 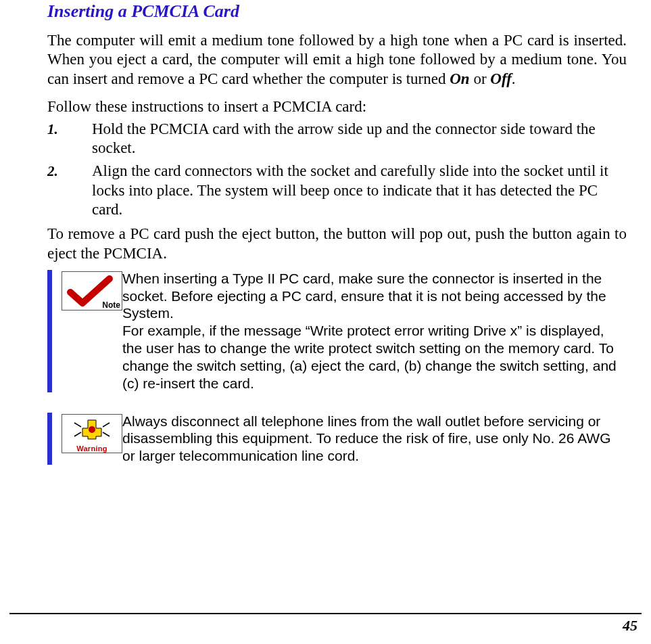 I want to click on step-row: 1. Hold the PCMCIA card with the arrow s…, so click(x=337, y=139).